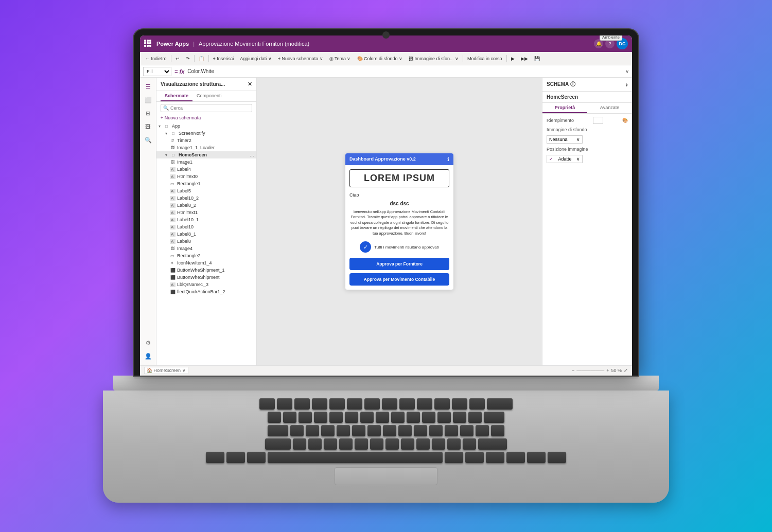  I want to click on tree-item-label5: A Label5, so click(206, 191).